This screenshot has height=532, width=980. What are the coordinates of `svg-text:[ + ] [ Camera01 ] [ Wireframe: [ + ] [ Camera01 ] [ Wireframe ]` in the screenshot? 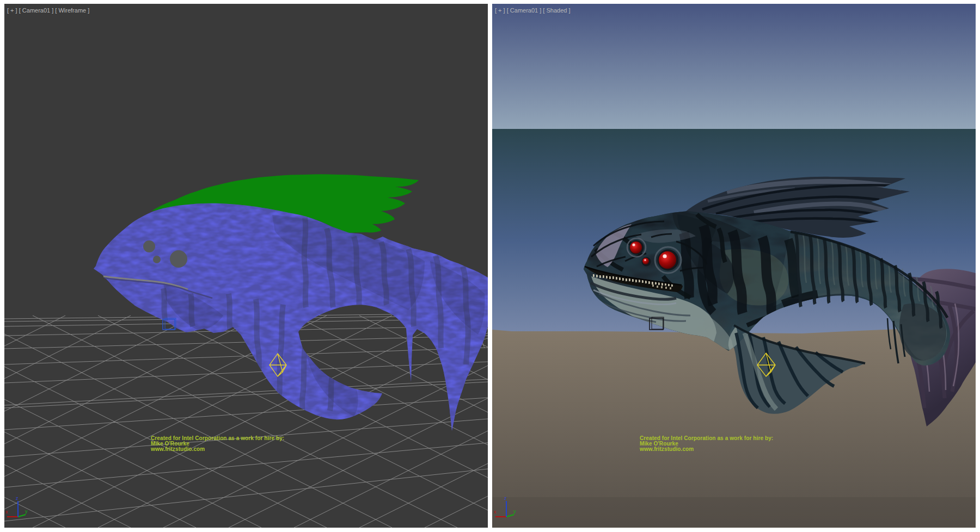 It's located at (48, 10).